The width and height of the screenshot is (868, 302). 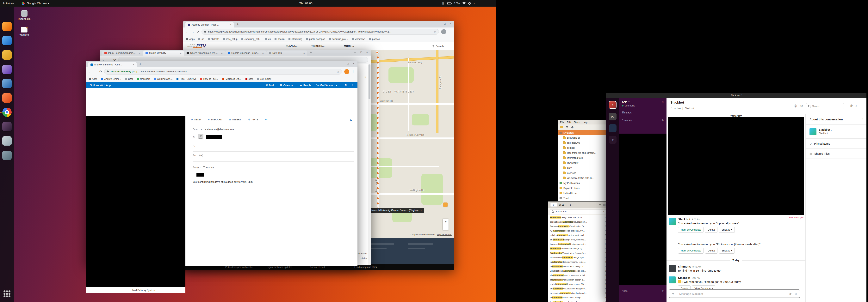 What do you see at coordinates (673, 294) in the screenshot?
I see `attach-plus-button: +` at bounding box center [673, 294].